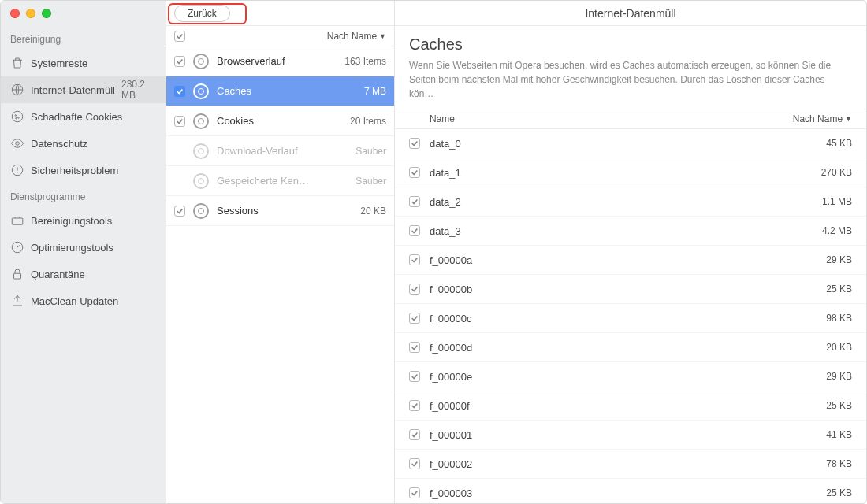 The height and width of the screenshot is (504, 867). What do you see at coordinates (91, 247) in the screenshot?
I see `sidebar-item-label: Optimierungstools` at bounding box center [91, 247].